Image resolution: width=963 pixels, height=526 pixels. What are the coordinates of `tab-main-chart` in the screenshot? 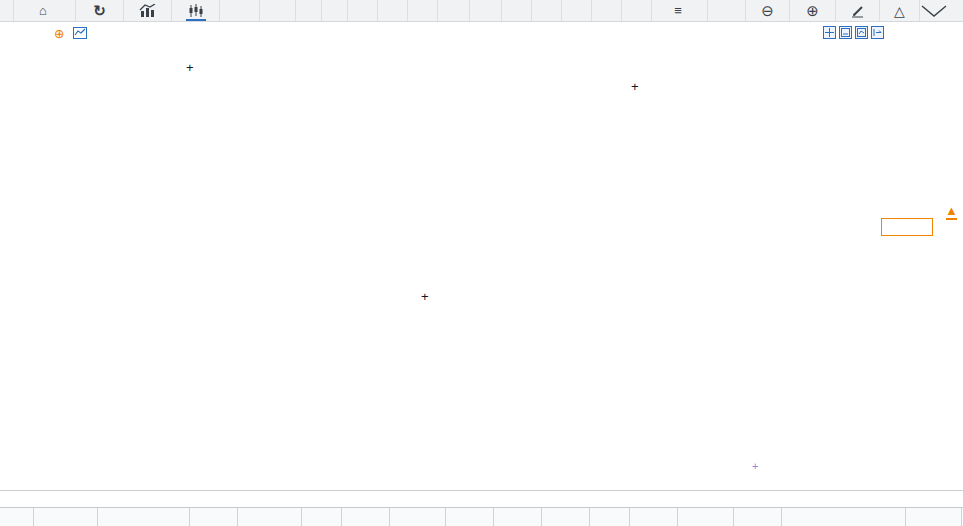 It's located at (17, 517).